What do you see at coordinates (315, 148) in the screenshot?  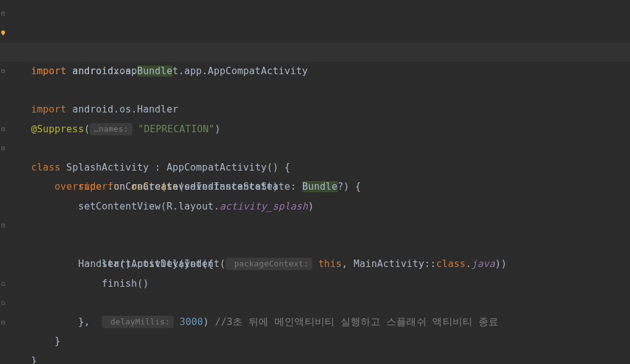 I see `code-line: ⊟ override fun onCreate(savedInstanceSta…` at bounding box center [315, 148].